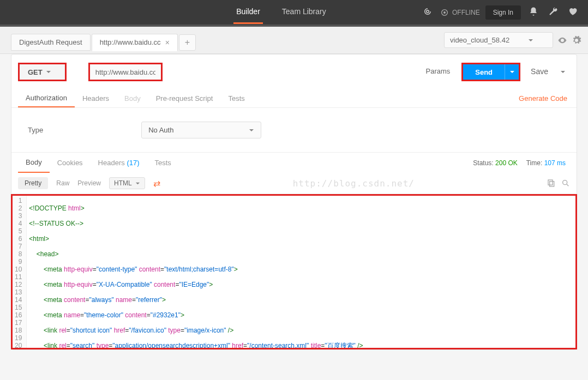 Image resolution: width=588 pixels, height=380 pixels. Describe the element at coordinates (503, 13) in the screenshot. I see `signin-button: Sign In` at that location.